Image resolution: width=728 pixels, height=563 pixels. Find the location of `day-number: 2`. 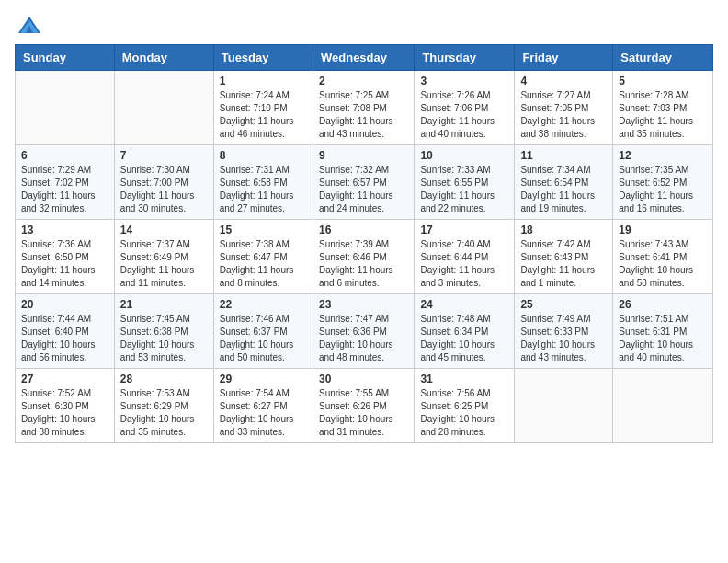

day-number: 2 is located at coordinates (364, 81).